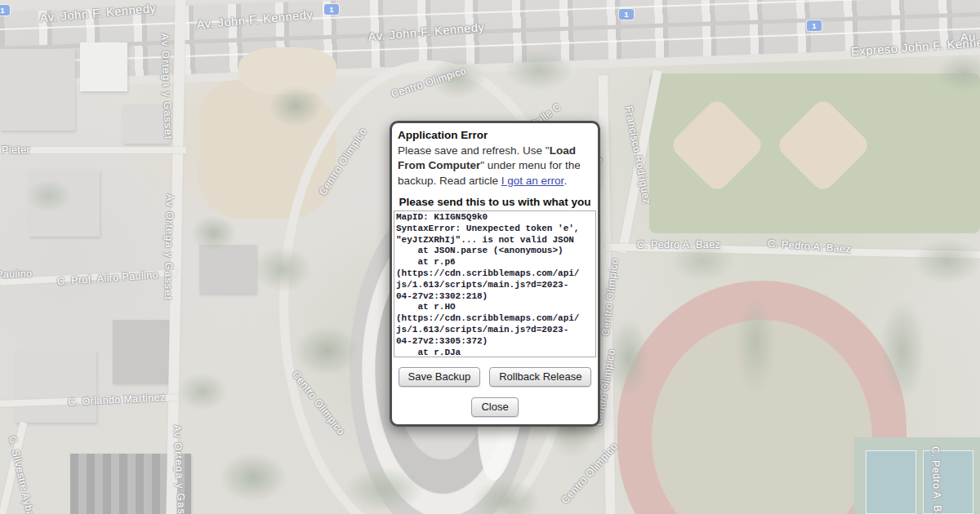 The image size is (980, 514). I want to click on error-article-link: I got an error, so click(532, 181).